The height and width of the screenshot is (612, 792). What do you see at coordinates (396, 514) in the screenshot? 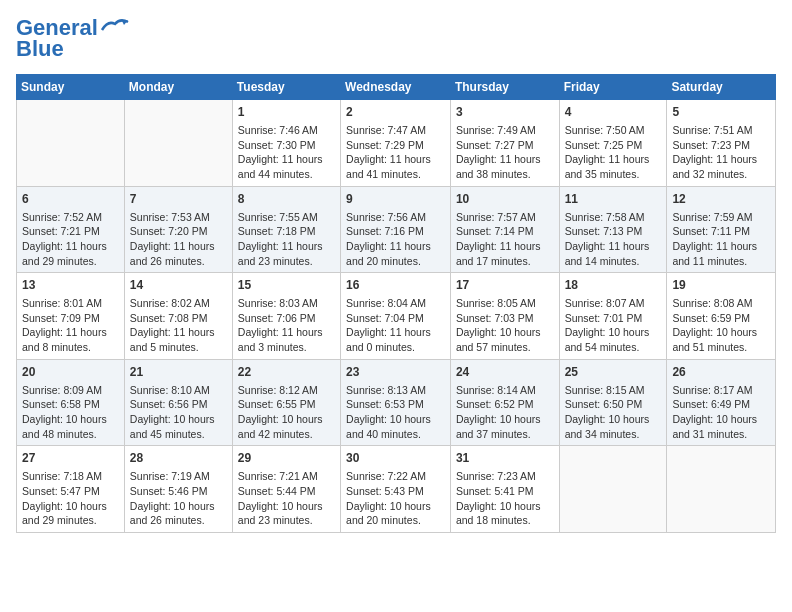
I see `daylight-text: Daylight: 10 hours and 20 minutes.` at bounding box center [396, 514].